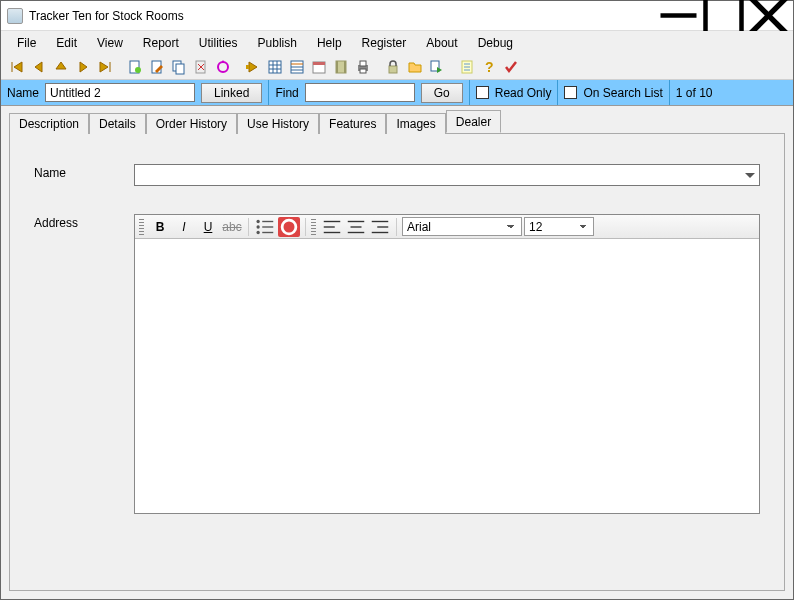 The width and height of the screenshot is (794, 600). I want to click on link-icon, so click(253, 67).